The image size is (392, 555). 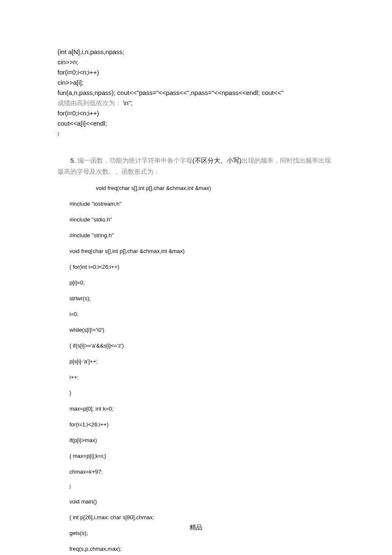 What do you see at coordinates (202, 409) in the screenshot?
I see `code-line: max=p[0]; int k=0;` at bounding box center [202, 409].